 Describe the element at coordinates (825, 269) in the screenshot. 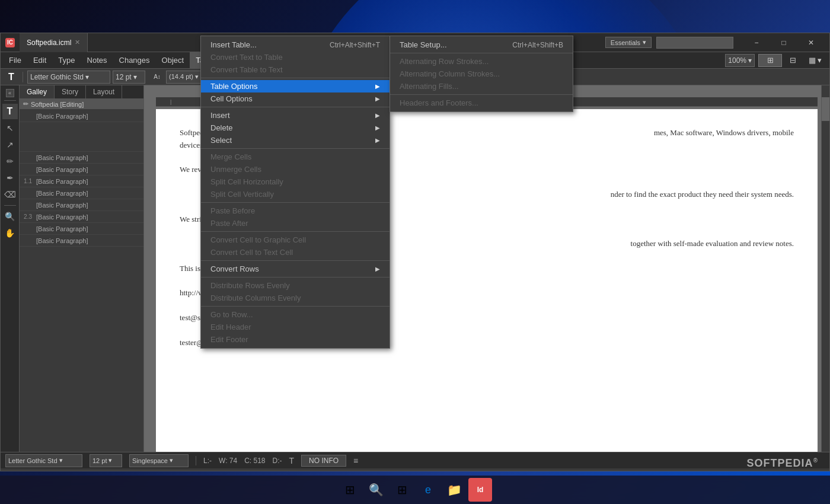

I see `vertical-scrollbar` at that location.